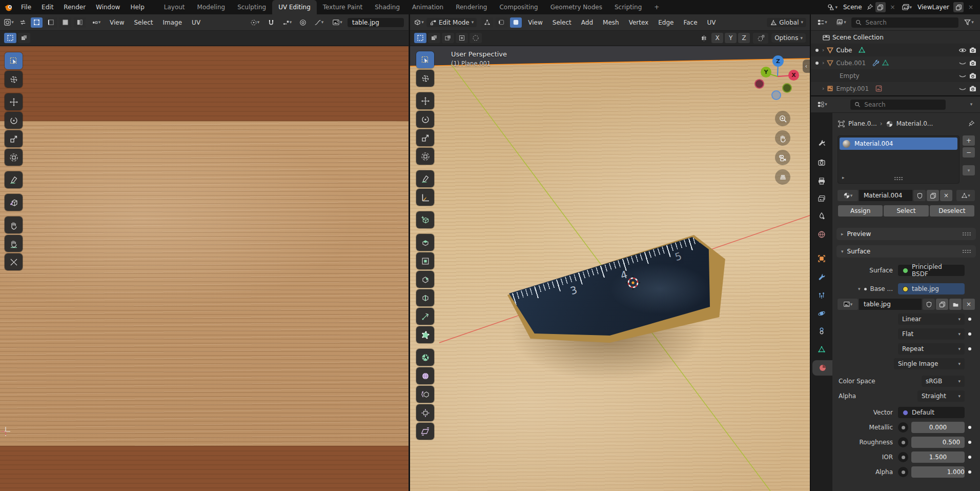 The image size is (980, 491). I want to click on mirror-x-toggle: X, so click(718, 38).